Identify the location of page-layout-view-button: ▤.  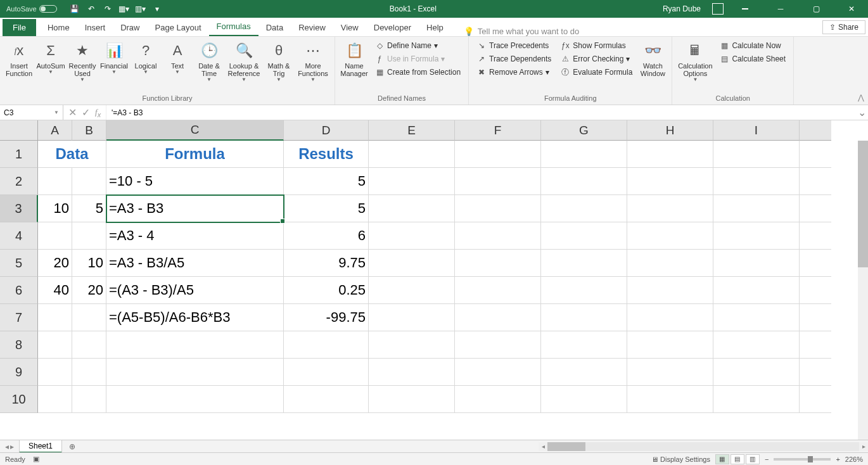
(737, 459).